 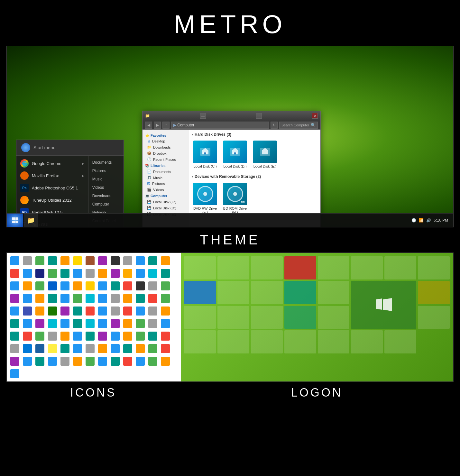 What do you see at coordinates (140, 311) in the screenshot?
I see `icon-notification` at bounding box center [140, 311].